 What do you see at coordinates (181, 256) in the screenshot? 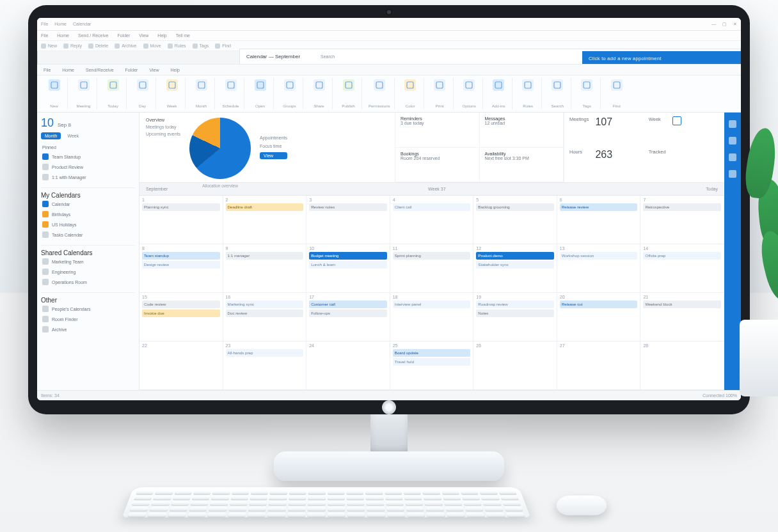
I see `calendar-event: Team standup` at bounding box center [181, 256].